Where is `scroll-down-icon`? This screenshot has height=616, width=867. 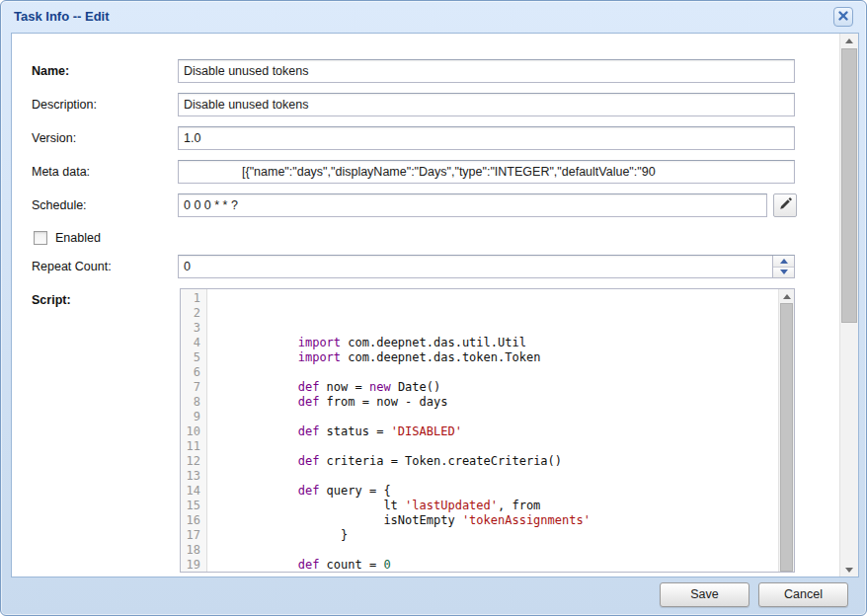
scroll-down-icon is located at coordinates (849, 571).